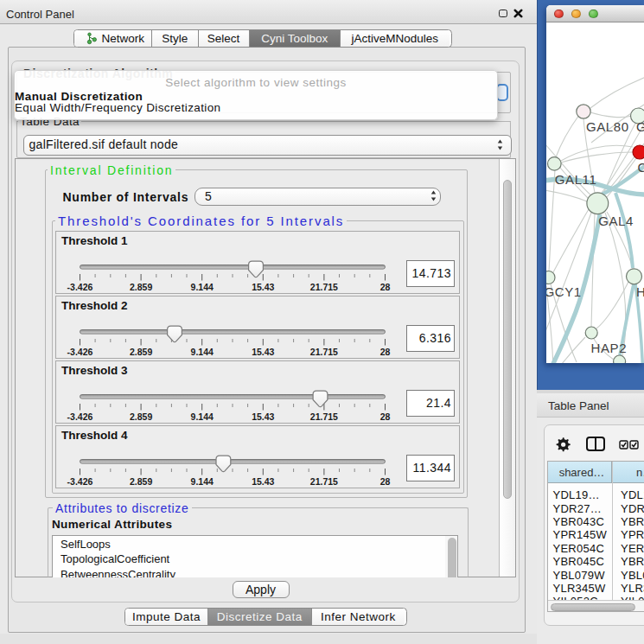 This screenshot has width=644, height=644. What do you see at coordinates (640, 126) in the screenshot?
I see `svg-text: GA` at bounding box center [640, 126].